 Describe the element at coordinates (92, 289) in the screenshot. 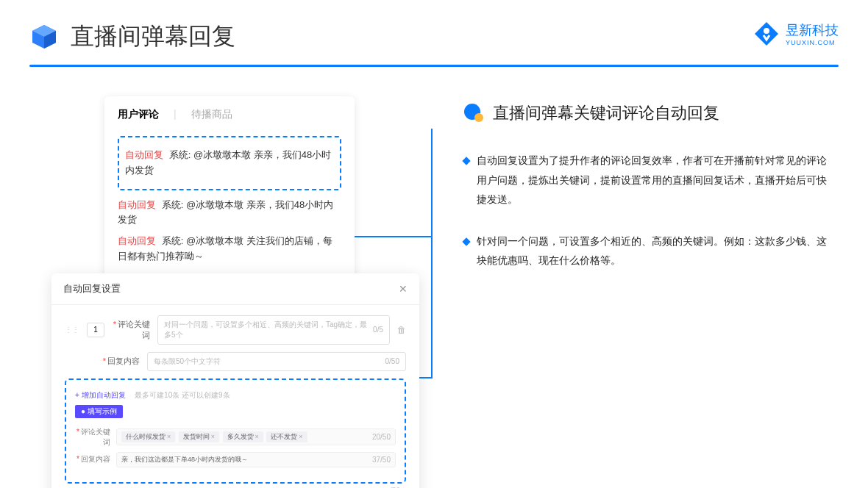

I see `modal-title: 自动回复设置` at that location.